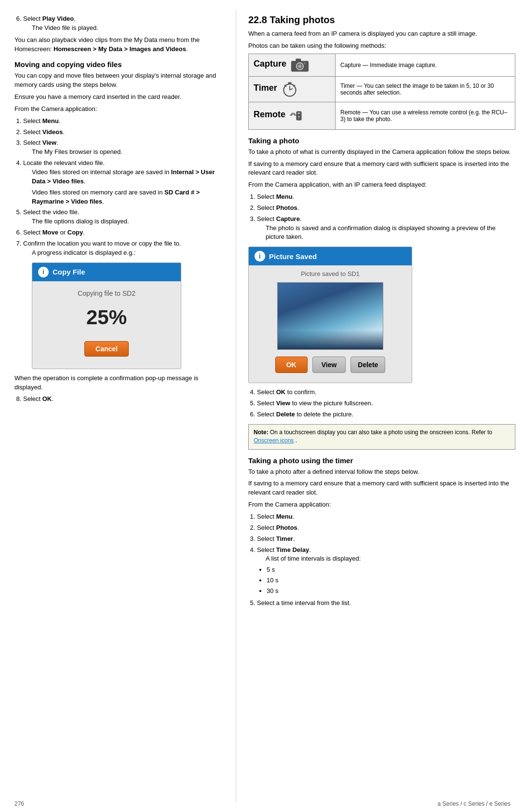 The width and height of the screenshot is (525, 812). Describe the element at coordinates (292, 65) in the screenshot. I see `method-capture-cell: Capture` at that location.